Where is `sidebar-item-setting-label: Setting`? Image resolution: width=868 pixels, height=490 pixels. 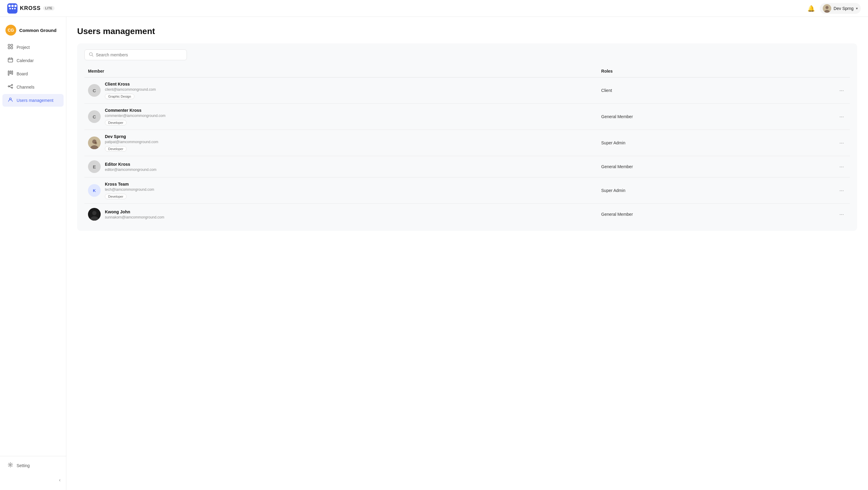 sidebar-item-setting-label: Setting is located at coordinates (23, 466).